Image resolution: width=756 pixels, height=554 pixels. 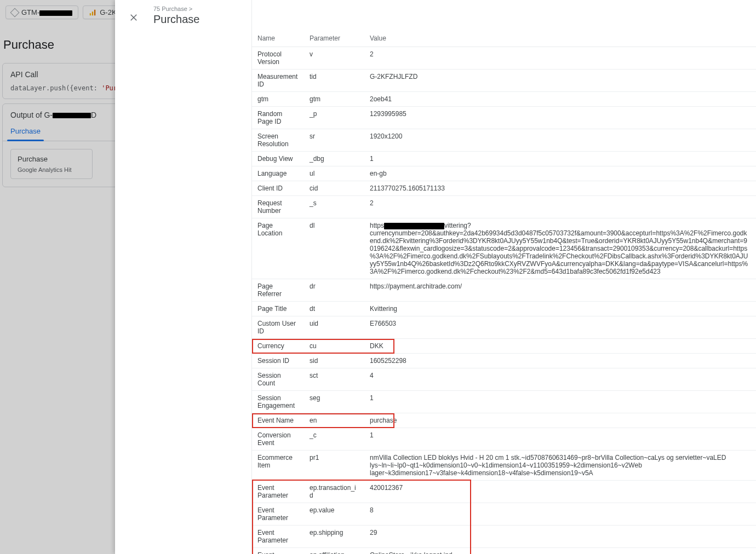 I want to click on cell-name: Screen Resolution, so click(x=278, y=140).